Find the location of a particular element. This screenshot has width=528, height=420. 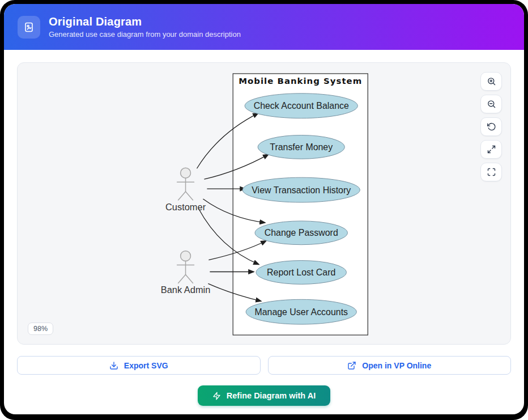

actor: Customer is located at coordinates (186, 190).